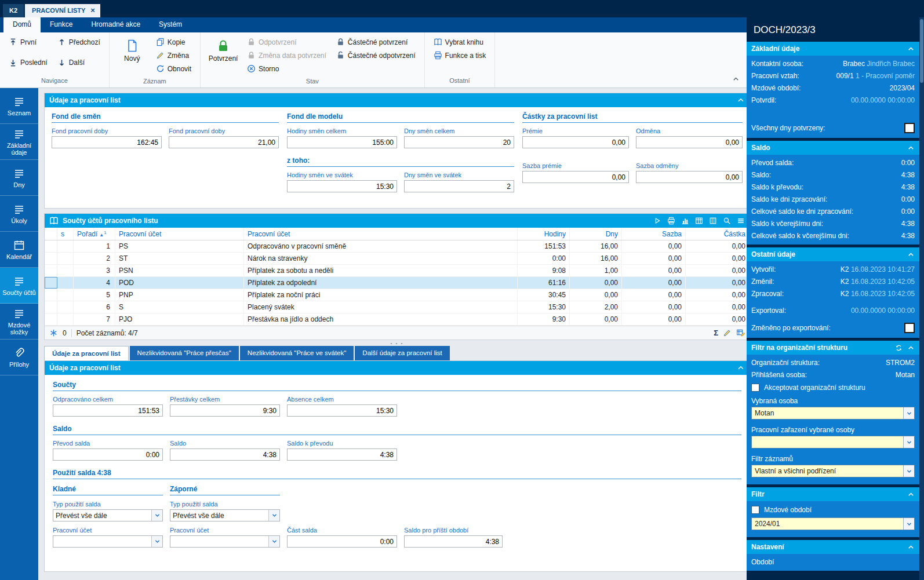 The width and height of the screenshot is (924, 580). Describe the element at coordinates (883, 282) in the screenshot. I see `changed-timestamp-link: 16.08.2023 10:42:05` at that location.